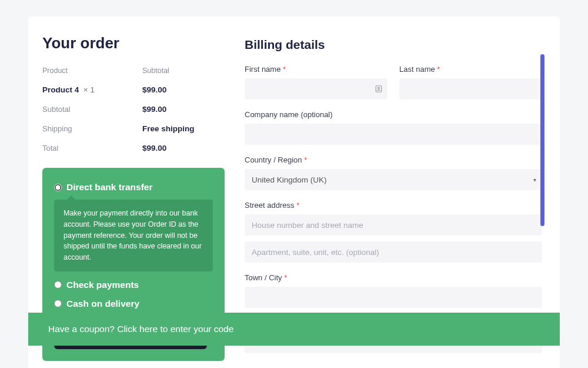 This screenshot has height=368, width=588. I want to click on shipping-label: Shipping, so click(92, 128).